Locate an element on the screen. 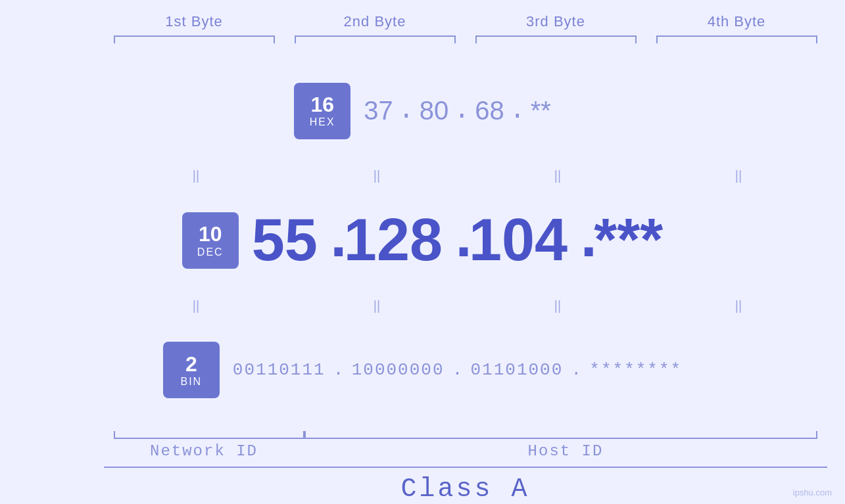 Image resolution: width=845 pixels, height=504 pixels. eq2-b2: || is located at coordinates (377, 306).